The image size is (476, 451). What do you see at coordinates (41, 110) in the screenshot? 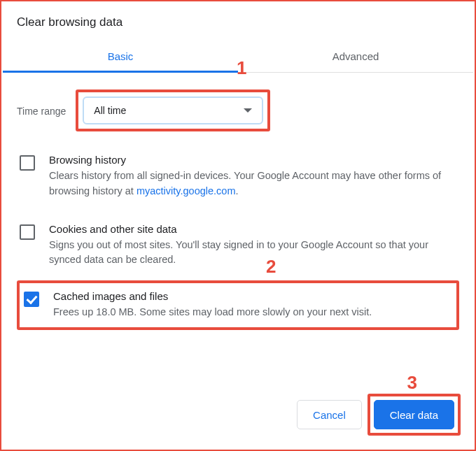
I see `time-range-label: Time range` at bounding box center [41, 110].